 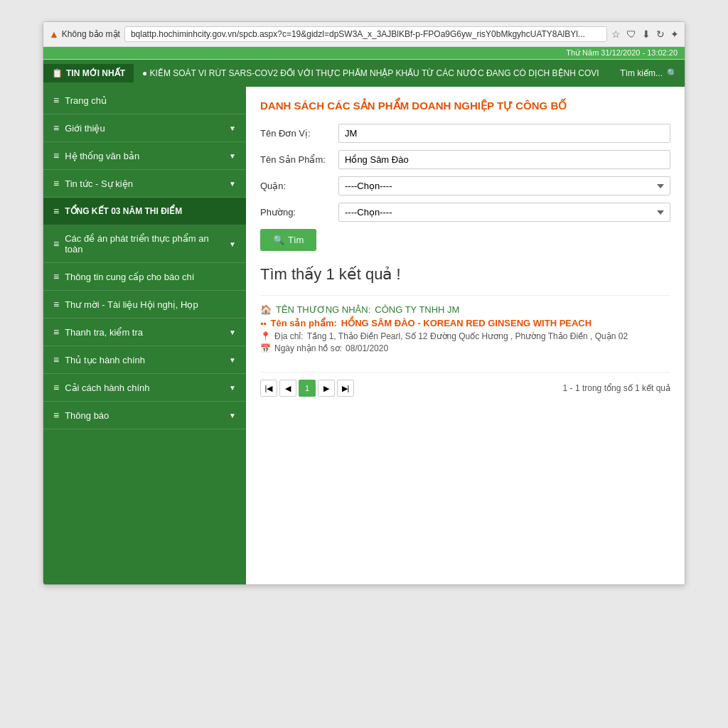 I want to click on date-label: Ngày nhận hồ sơ:, so click(x=309, y=348).